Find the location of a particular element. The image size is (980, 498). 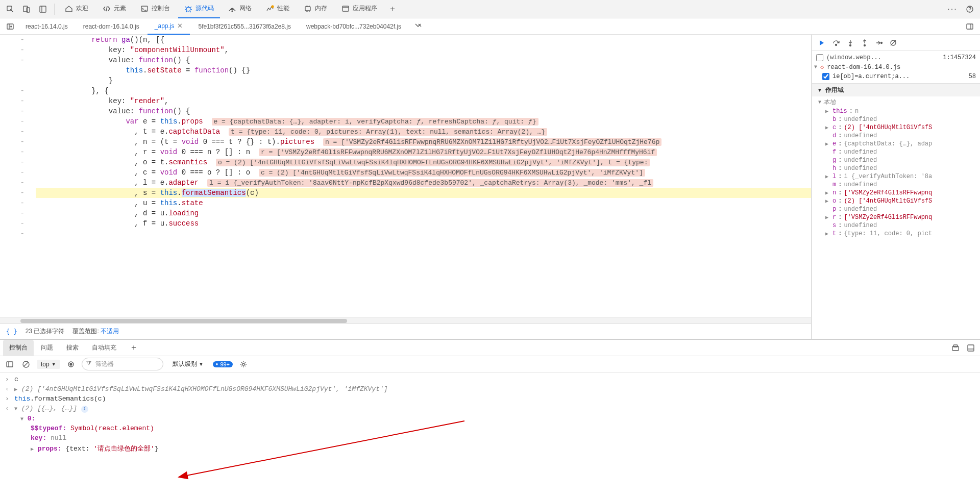

scope-variable: ▶r: ['VSMZy2eRf4Gl1sRFFwwpnq is located at coordinates (898, 217).